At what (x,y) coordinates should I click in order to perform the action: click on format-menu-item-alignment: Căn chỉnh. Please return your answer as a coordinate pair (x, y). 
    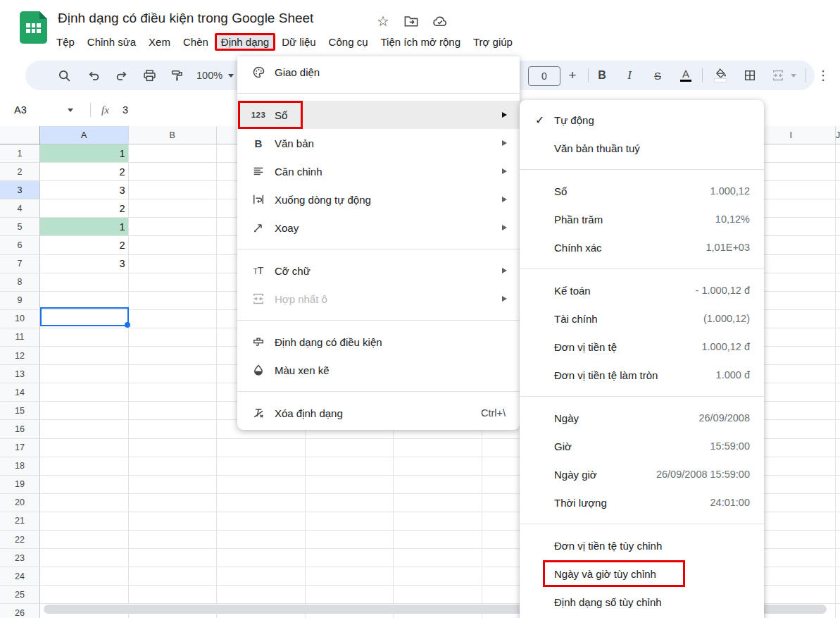
    Looking at the image, I should click on (379, 171).